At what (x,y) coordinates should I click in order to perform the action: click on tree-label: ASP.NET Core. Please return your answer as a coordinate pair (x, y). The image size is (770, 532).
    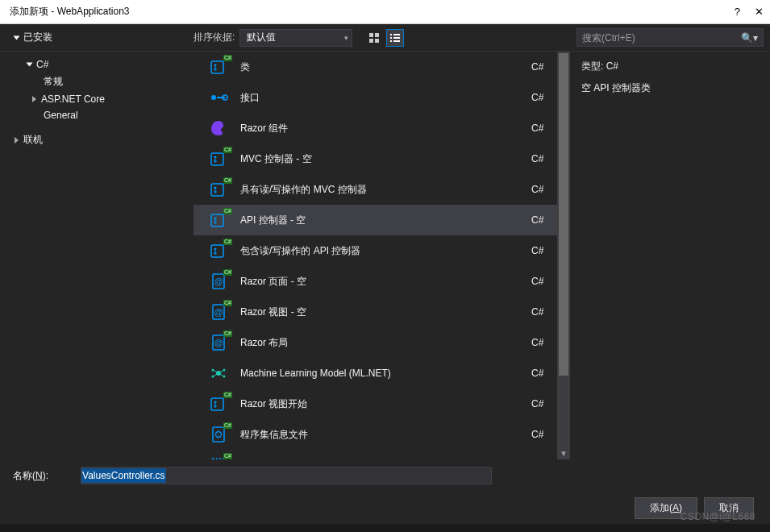
    Looking at the image, I should click on (73, 99).